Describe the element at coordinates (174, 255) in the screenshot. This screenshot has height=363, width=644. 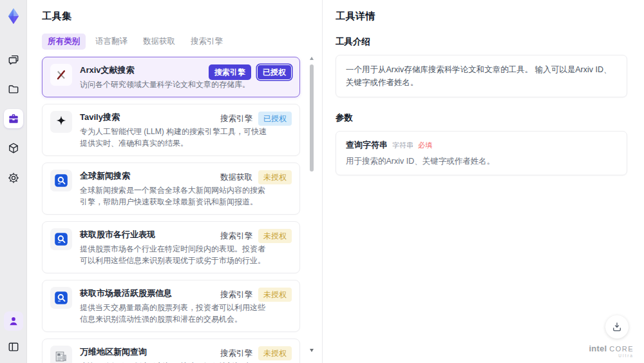
I see `tool-description: 提供股票市场各个行业在特定时间段内的表现。投资者可以利用这些信息来识别表现优于或…` at that location.